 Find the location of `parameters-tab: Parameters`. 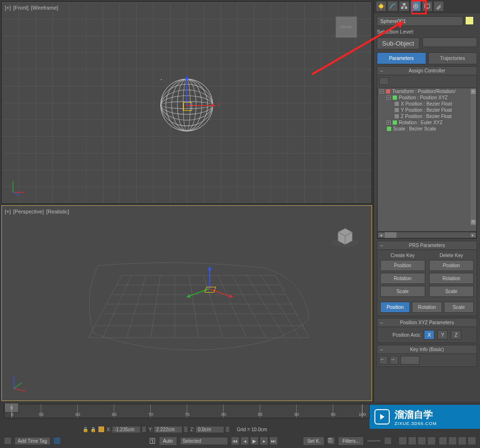

parameters-tab: Parameters is located at coordinates (401, 59).